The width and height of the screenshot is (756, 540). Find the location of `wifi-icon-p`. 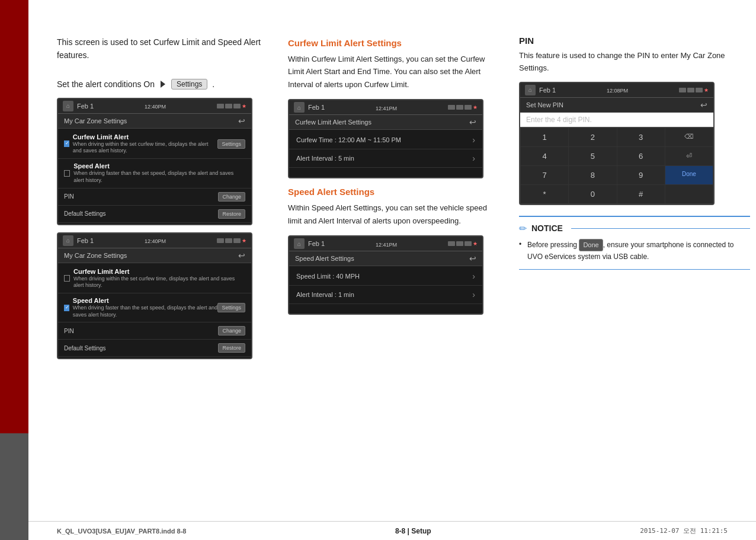

wifi-icon-p is located at coordinates (691, 90).